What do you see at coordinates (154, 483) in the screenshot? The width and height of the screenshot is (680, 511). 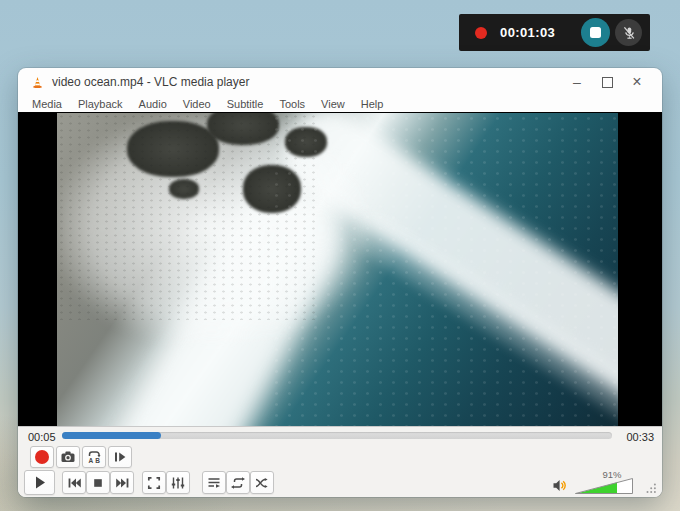 I see `fullscreen-icon` at bounding box center [154, 483].